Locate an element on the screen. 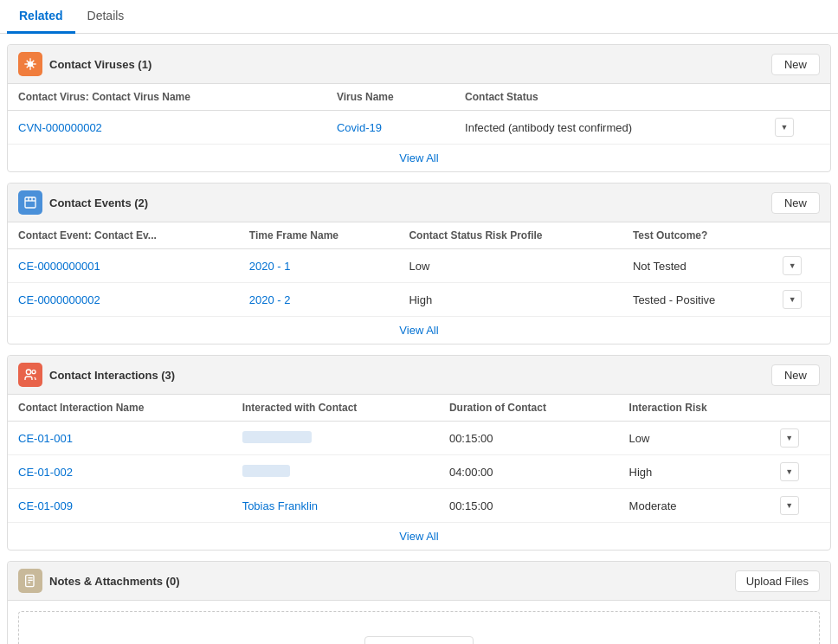 The image size is (838, 644). notes-attachments-section: Notes & Attachments (0) Upload Files ⬆ U… is located at coordinates (419, 602).